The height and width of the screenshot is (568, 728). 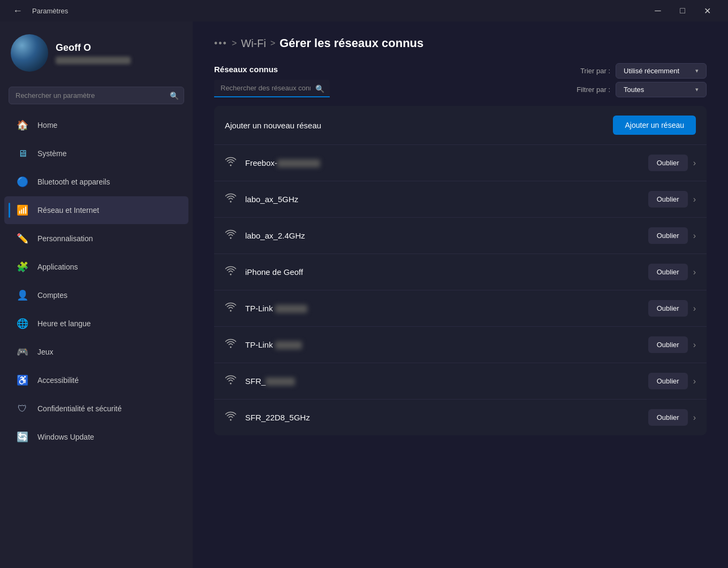 What do you see at coordinates (96, 380) in the screenshot?
I see `sidebar-item-accessibilite: ♿ Accessibilité` at bounding box center [96, 380].